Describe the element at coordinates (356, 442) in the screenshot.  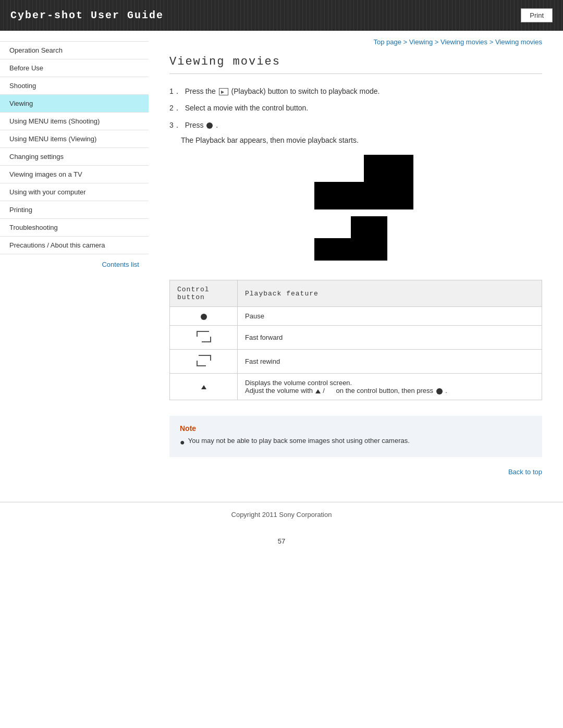
I see `note-item-1: ● You may not be able to play back some …` at that location.